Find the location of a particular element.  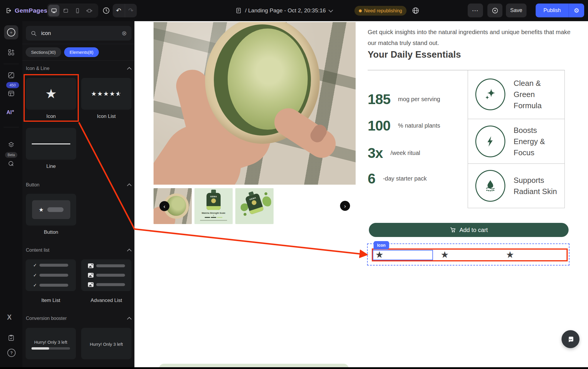

changelog-clipboard-icon is located at coordinates (11, 338).